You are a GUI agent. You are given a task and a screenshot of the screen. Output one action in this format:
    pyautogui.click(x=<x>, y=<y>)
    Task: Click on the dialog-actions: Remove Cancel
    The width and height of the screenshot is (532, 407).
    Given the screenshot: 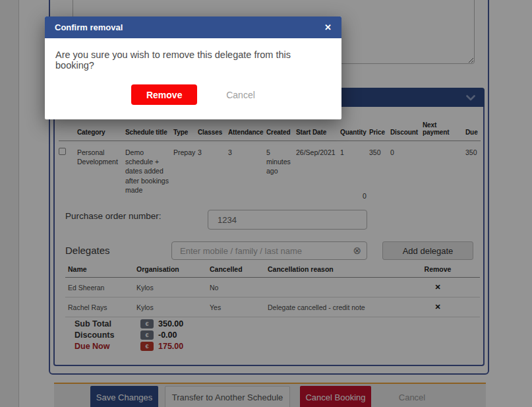 What is the action you would take?
    pyautogui.click(x=193, y=95)
    